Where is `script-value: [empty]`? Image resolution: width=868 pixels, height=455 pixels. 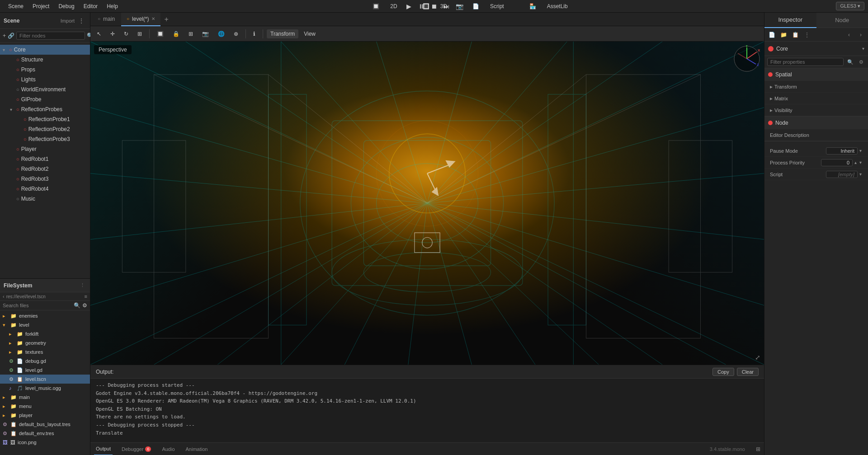
script-value: [empty] is located at coordinates (842, 174).